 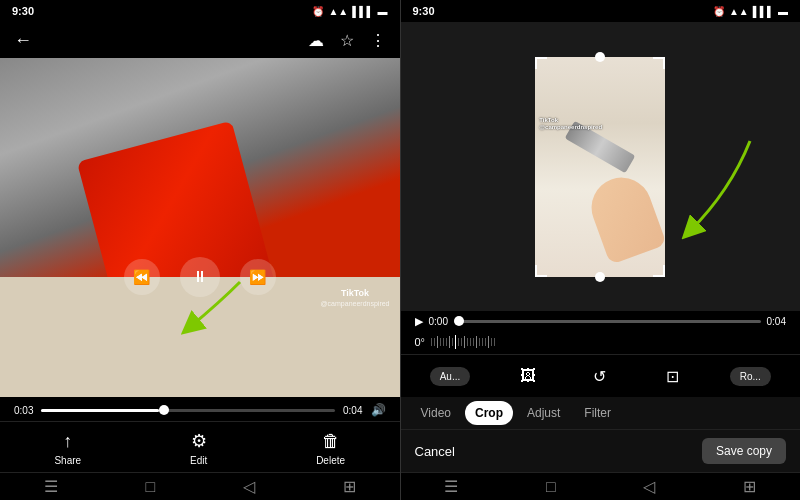 What do you see at coordinates (424, 11) in the screenshot?
I see `status-time-right: 9:30` at bounding box center [424, 11].